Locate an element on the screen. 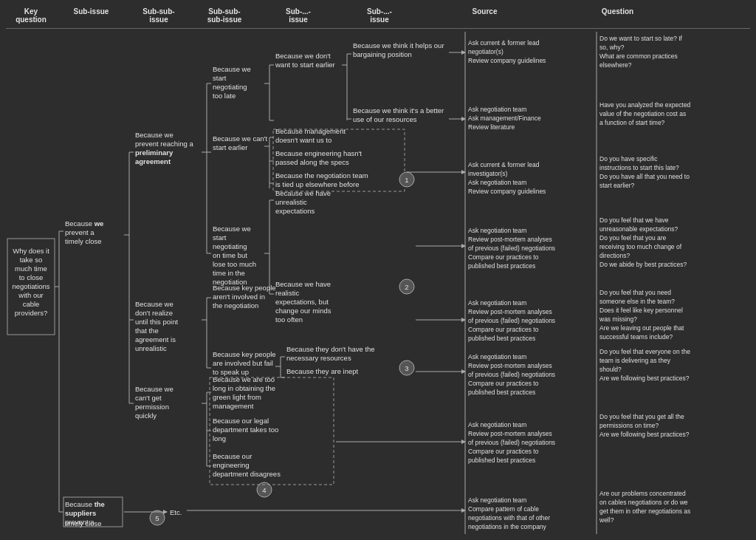 This screenshot has width=756, height=540. dw-t2: want to start earlier is located at coordinates (305, 65).